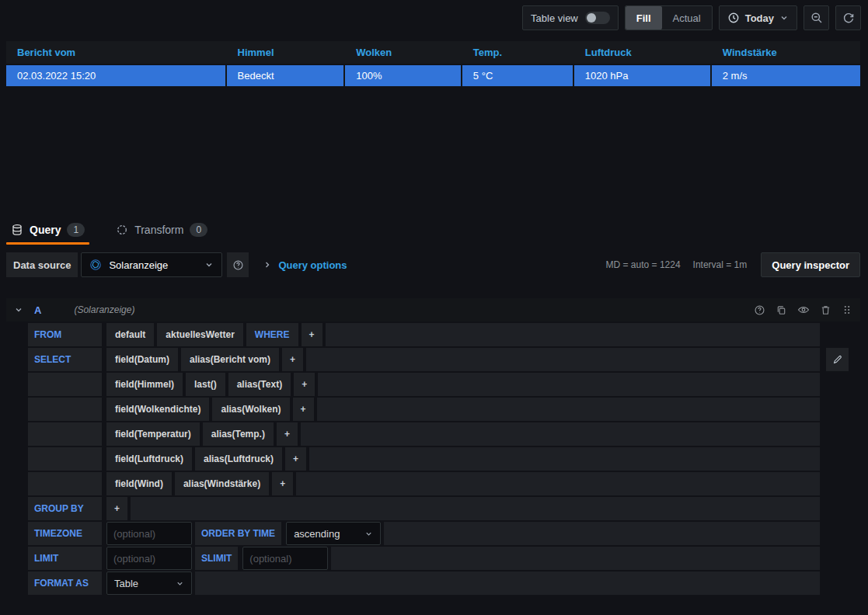  What do you see at coordinates (117, 53) in the screenshot?
I see `column-header: Bericht vom` at bounding box center [117, 53].